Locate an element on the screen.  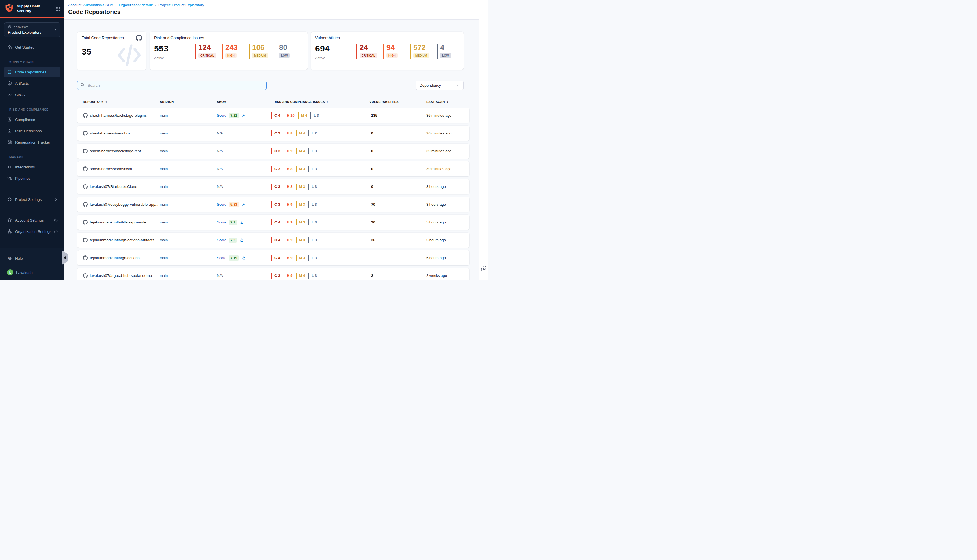
severity-chip-critical: C 4 is located at coordinates (276, 240).